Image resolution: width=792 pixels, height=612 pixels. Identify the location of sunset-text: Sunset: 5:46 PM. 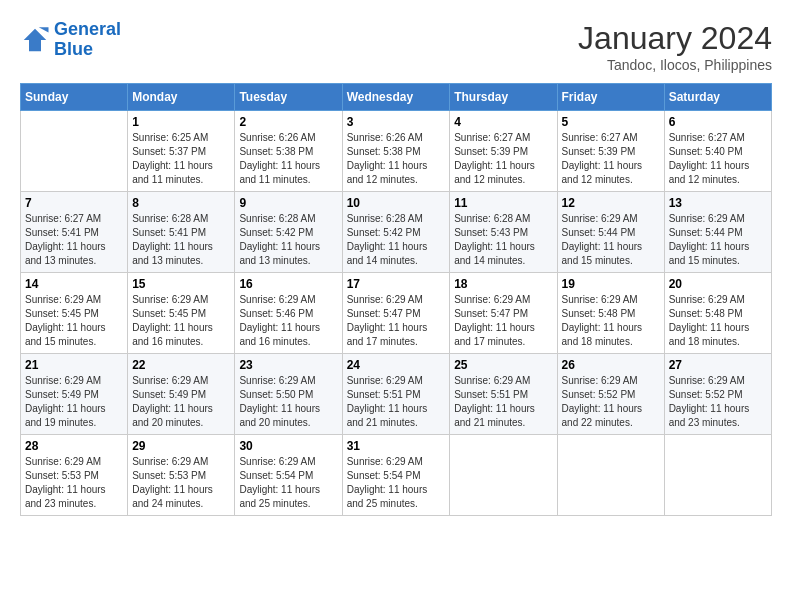
(288, 314).